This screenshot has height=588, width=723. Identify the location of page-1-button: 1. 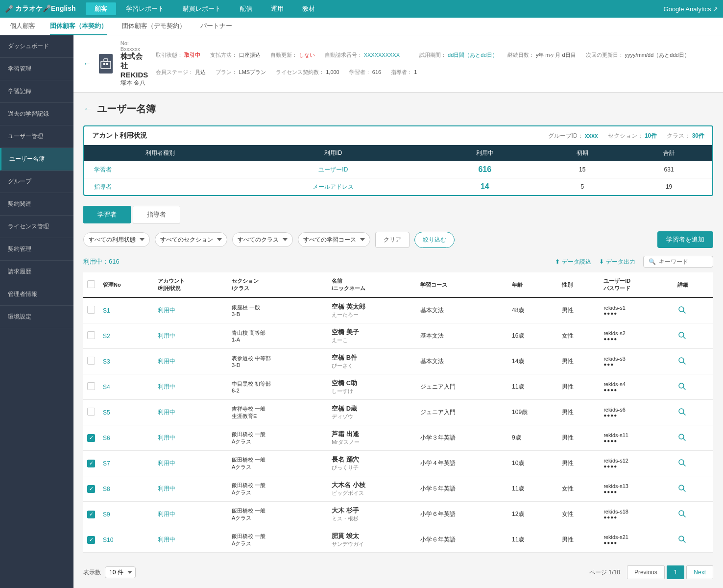
(676, 572).